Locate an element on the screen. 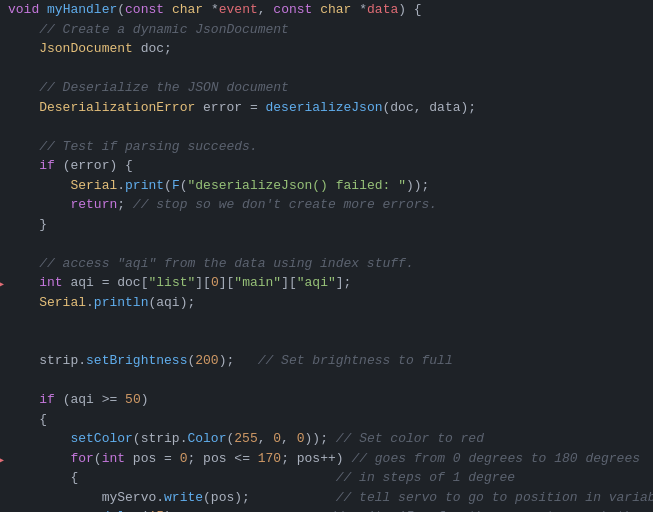  code-line-3: JsonDocument doc; is located at coordinates (326, 49).